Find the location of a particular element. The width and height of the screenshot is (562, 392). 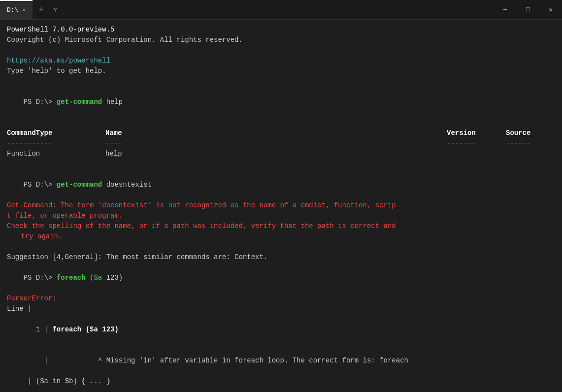

error-line-3: Check the spelling of the name, or if a … is located at coordinates (281, 227).